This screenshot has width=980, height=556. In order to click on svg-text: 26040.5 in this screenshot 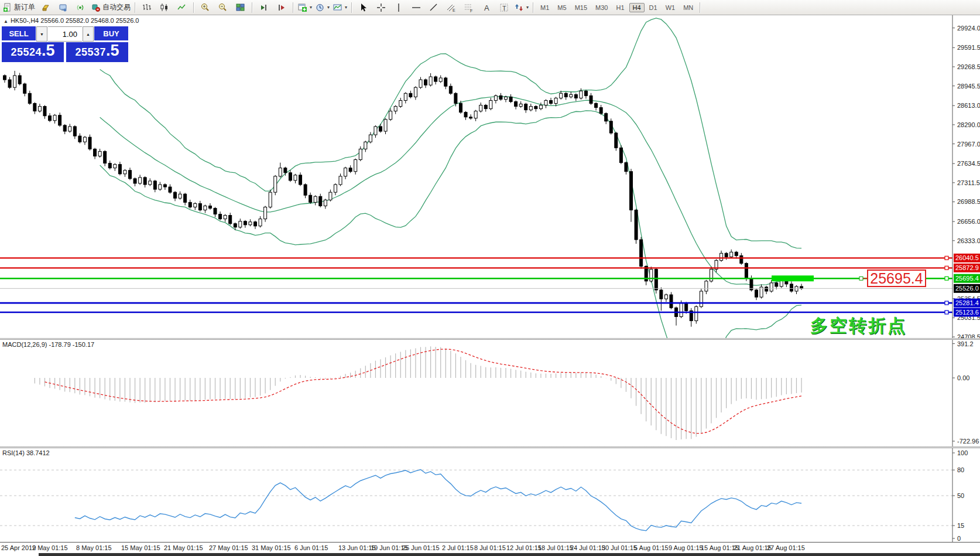, I will do `click(967, 258)`.